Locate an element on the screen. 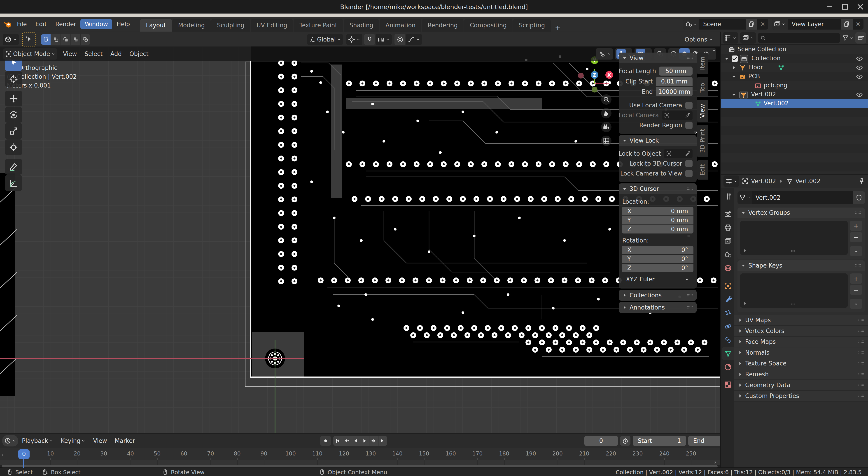  tool-cursor-button is located at coordinates (13, 79).